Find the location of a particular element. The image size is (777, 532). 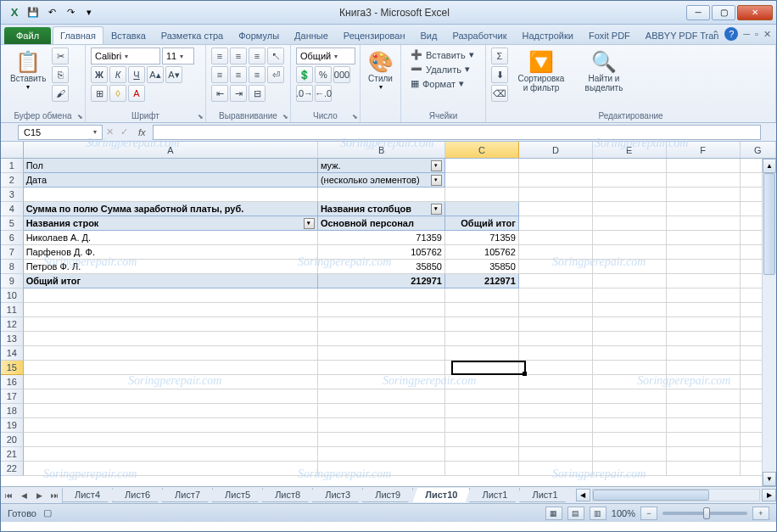

ribbon-minimize-icon: ⌃ is located at coordinates (716, 34).